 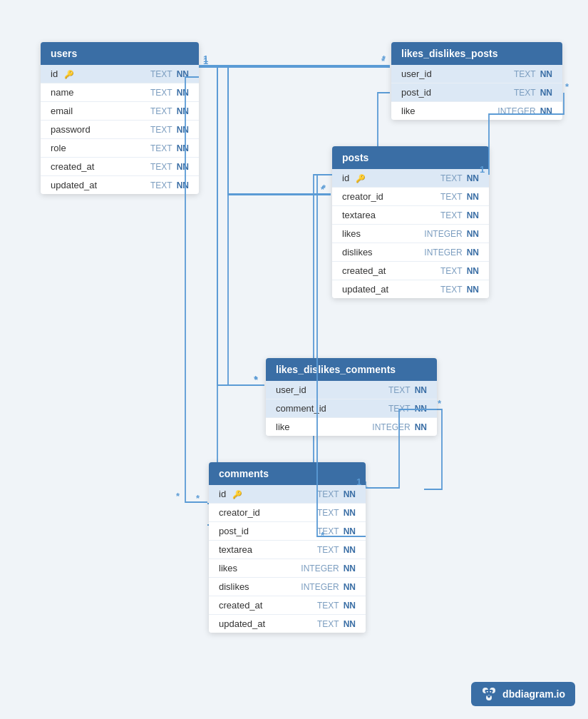 I want to click on table-row: email TEXT NN, so click(x=120, y=111).